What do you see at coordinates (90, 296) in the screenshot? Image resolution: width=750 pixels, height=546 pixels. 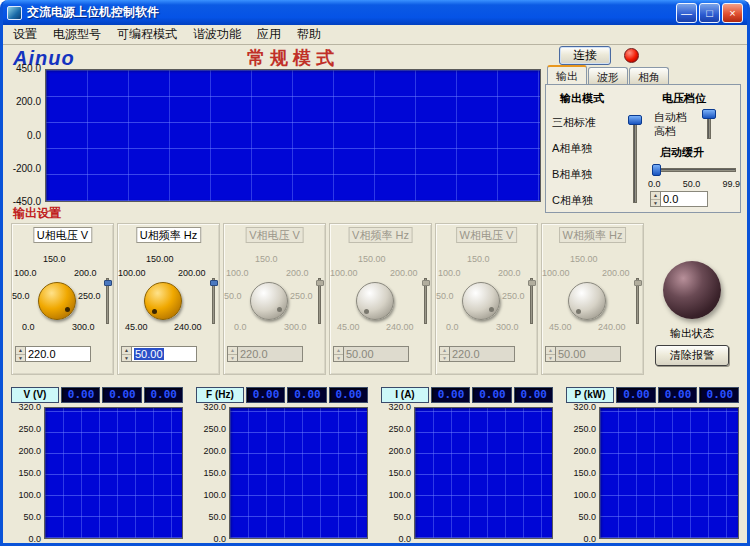 I see `knob-scale-label: 250.0` at bounding box center [90, 296].